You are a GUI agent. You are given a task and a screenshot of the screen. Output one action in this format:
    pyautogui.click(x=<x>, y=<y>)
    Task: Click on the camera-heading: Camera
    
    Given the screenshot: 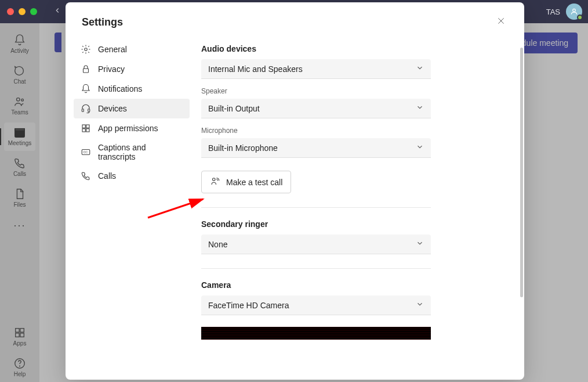 What is the action you would take?
    pyautogui.click(x=355, y=285)
    